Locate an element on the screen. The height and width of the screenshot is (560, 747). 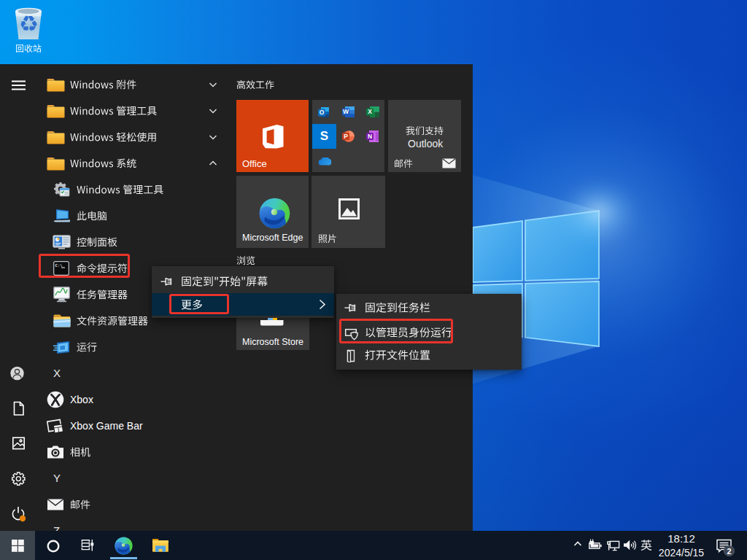
svg-text: O is located at coordinates (322, 112).